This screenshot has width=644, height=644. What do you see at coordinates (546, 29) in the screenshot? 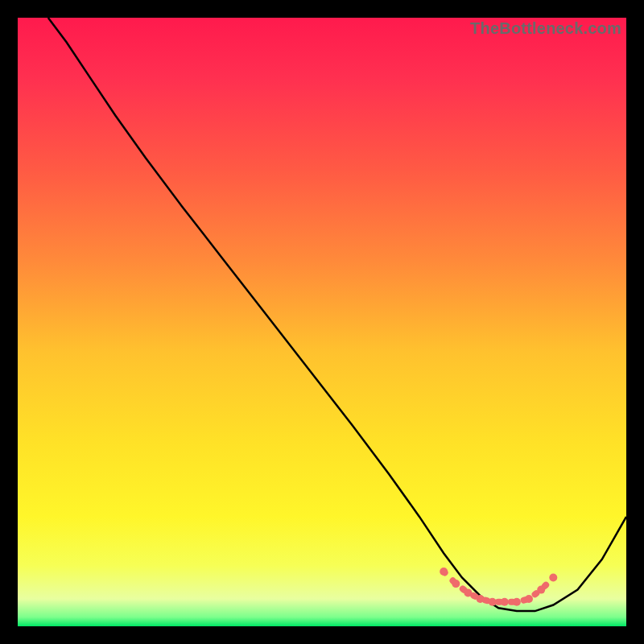
I see `watermark-text: TheBottleneck.com` at bounding box center [546, 29].